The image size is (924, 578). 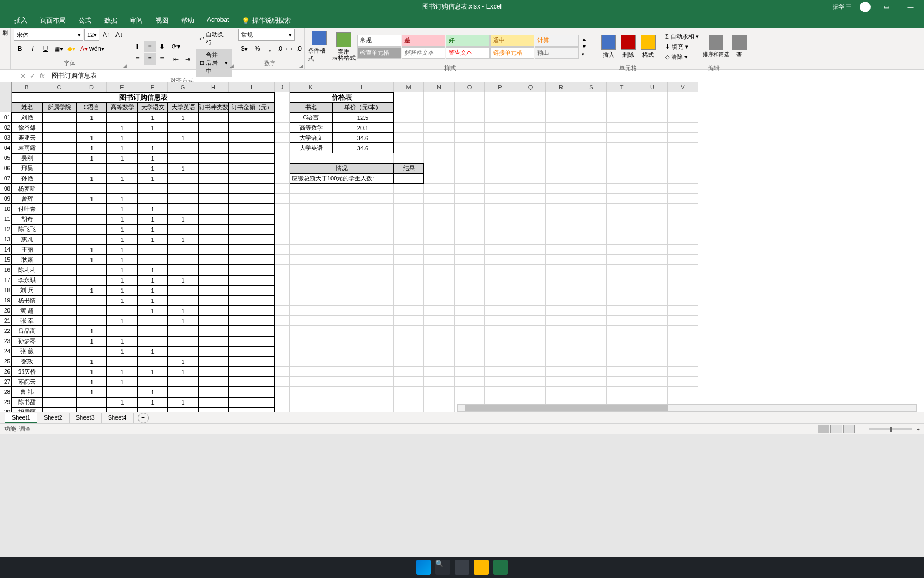 I want to click on cell: 30, so click(x=6, y=409).